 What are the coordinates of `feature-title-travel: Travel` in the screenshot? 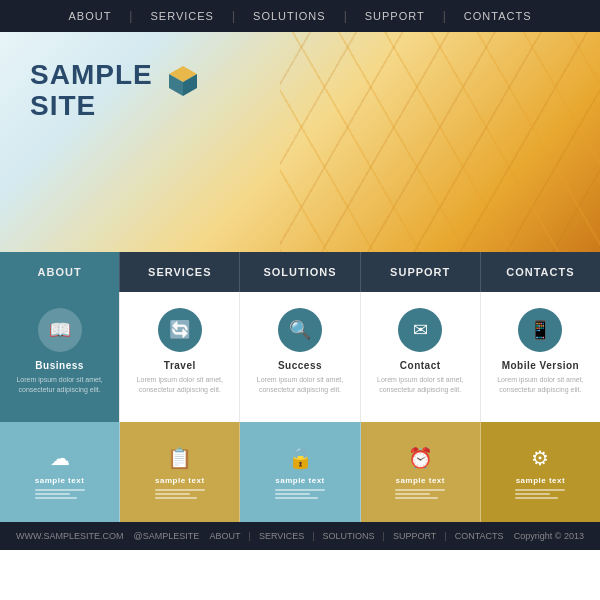 It's located at (180, 366).